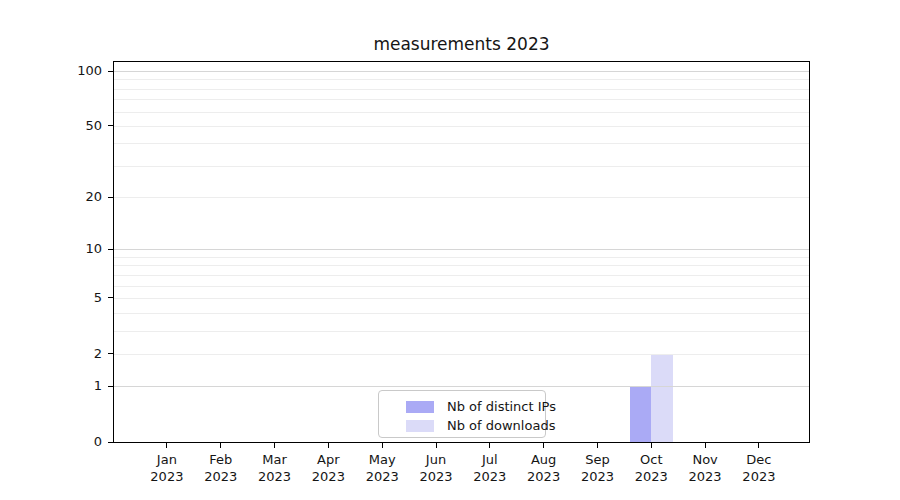 The height and width of the screenshot is (500, 900). I want to click on x-tick-label: Dec2023, so click(759, 468).